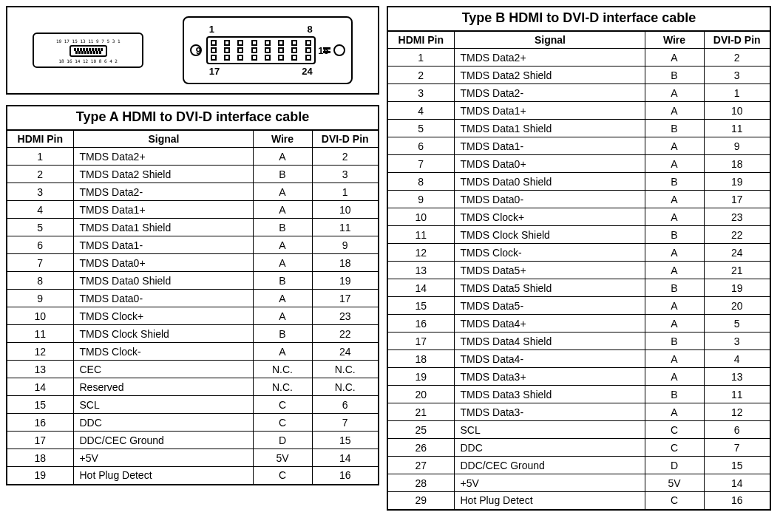  What do you see at coordinates (40, 299) in the screenshot?
I see `cell-hdmi: 9` at bounding box center [40, 299].